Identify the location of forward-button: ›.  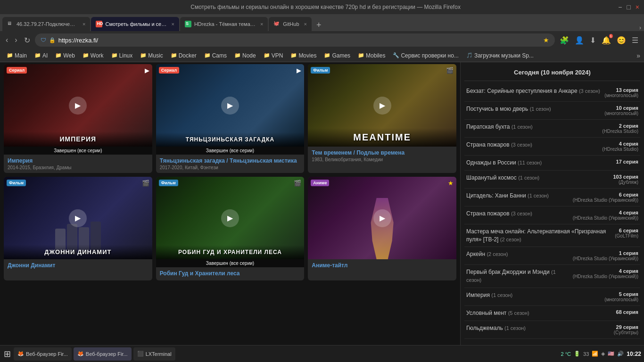
(16, 40).